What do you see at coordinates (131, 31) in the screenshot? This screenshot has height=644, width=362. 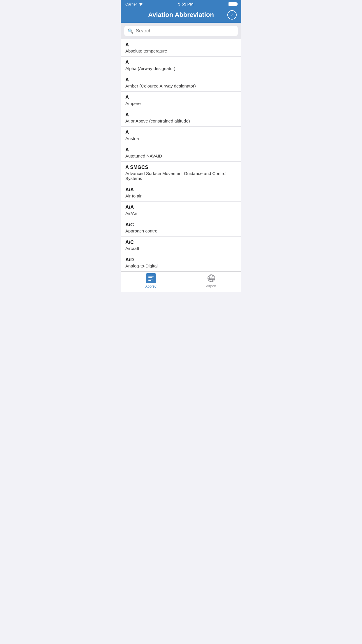 I see `search-icon: 🔍` at bounding box center [131, 31].